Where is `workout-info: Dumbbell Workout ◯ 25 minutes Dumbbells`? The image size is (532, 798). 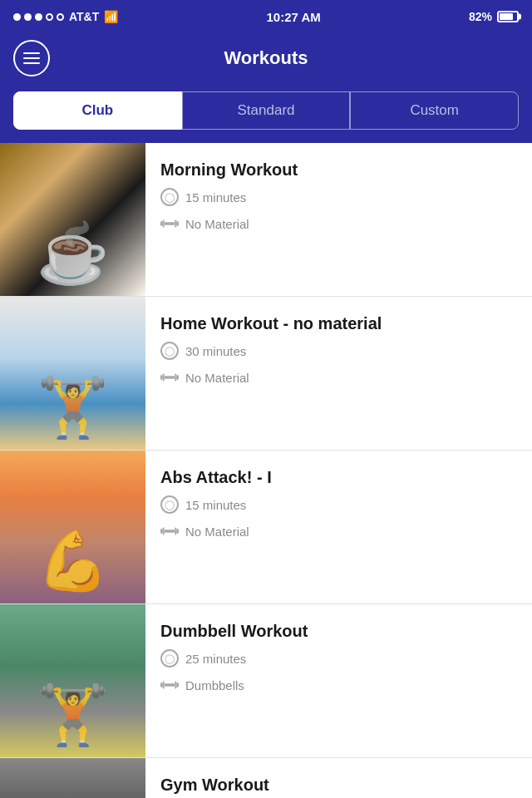
workout-info: Dumbbell Workout ◯ 25 minutes Dumbbells is located at coordinates (339, 681).